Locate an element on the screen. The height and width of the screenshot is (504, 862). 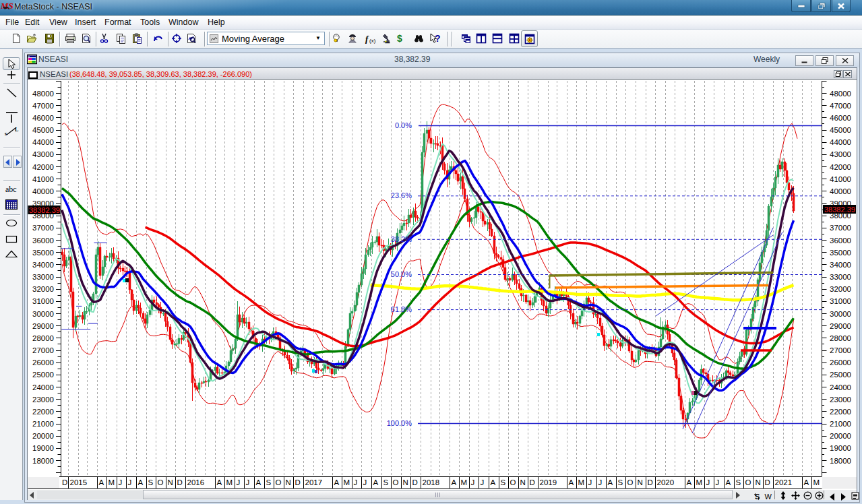
svg-text: 2016 is located at coordinates (196, 482).